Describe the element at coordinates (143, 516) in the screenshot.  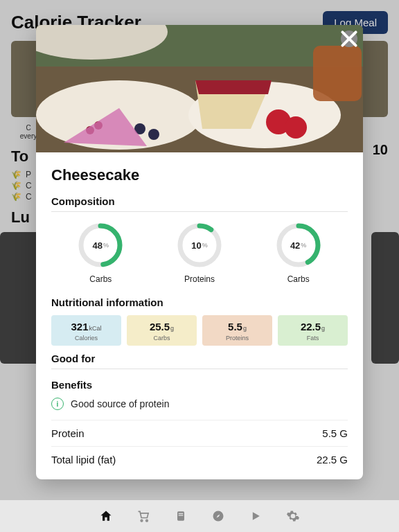
I see `cart-icon` at that location.